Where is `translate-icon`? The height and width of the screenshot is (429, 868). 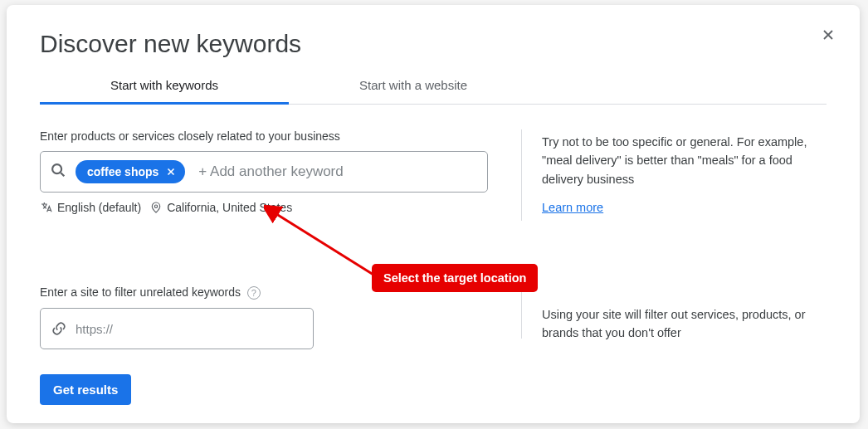 translate-icon is located at coordinates (46, 207).